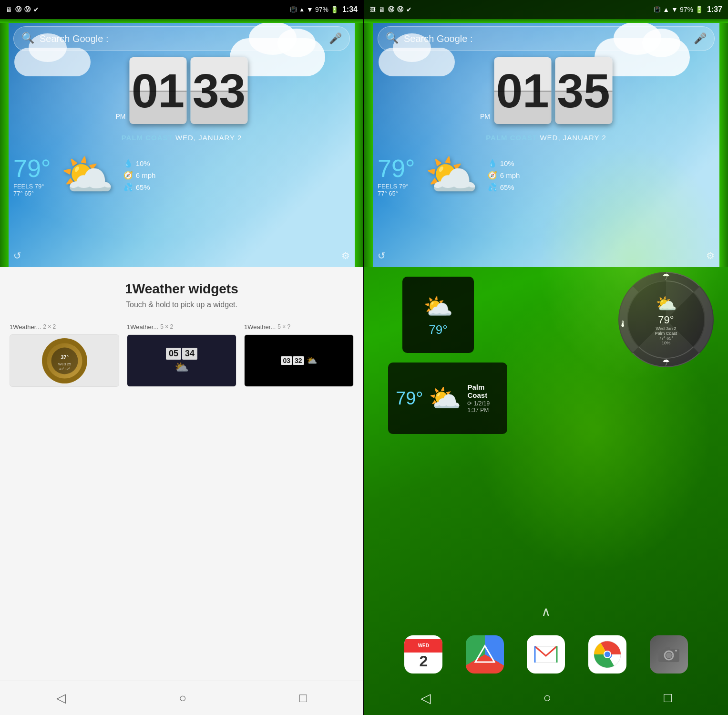 The image size is (728, 715). I want to click on dock-drive-icon, so click(485, 654).